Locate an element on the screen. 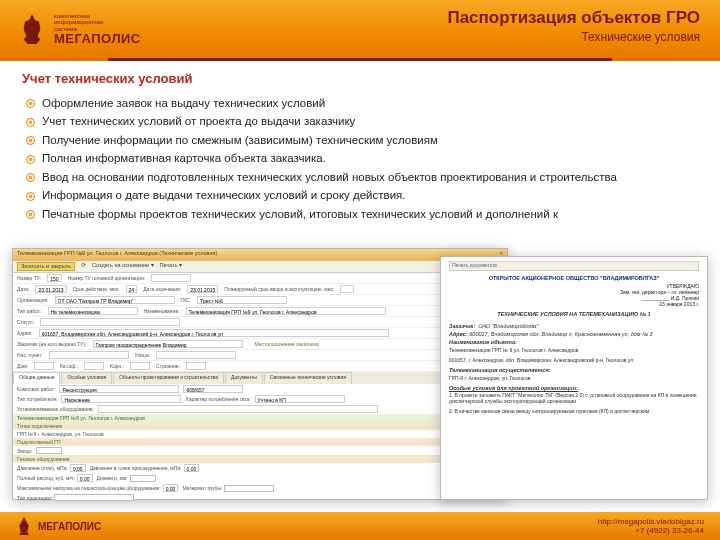 Image resolution: width=720 pixels, height=540 pixels. label: Телемеханизация осуществляется: is located at coordinates (500, 370).